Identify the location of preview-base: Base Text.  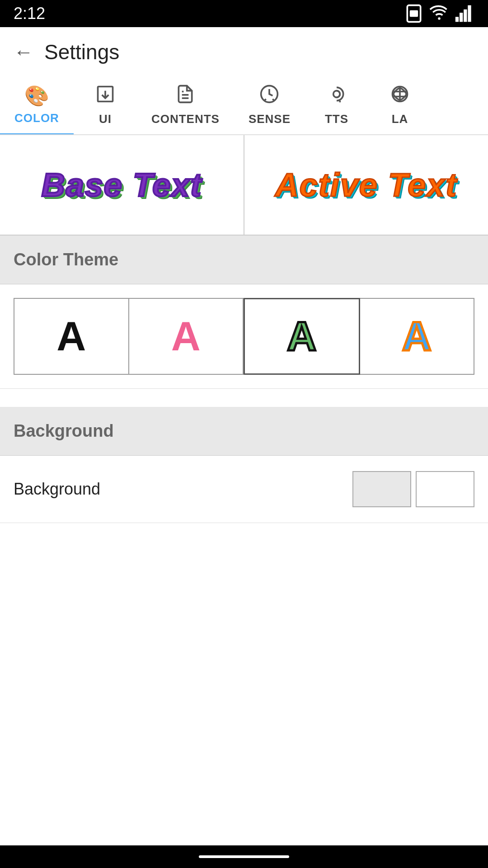
(122, 185).